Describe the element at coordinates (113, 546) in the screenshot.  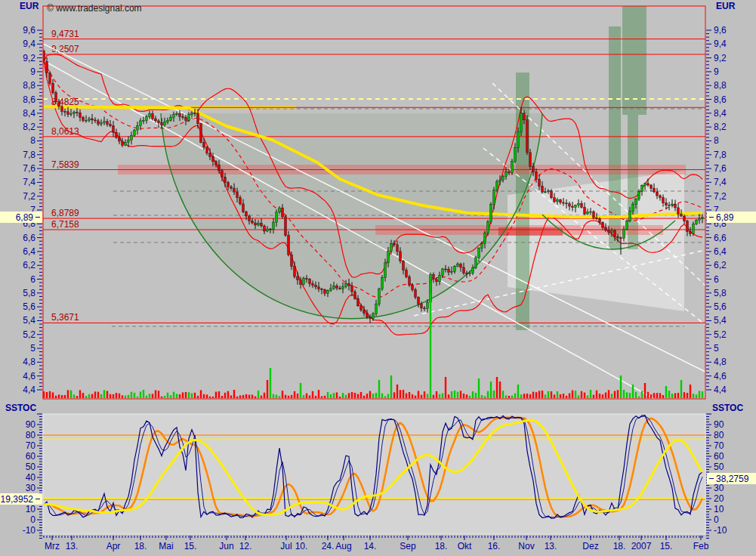
I see `time-axis-label: Apr` at that location.